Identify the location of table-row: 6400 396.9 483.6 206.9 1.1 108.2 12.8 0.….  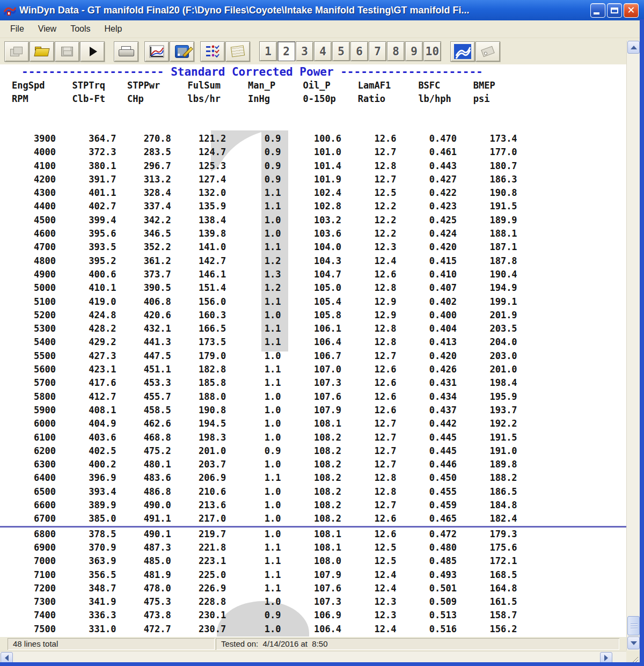
(313, 478).